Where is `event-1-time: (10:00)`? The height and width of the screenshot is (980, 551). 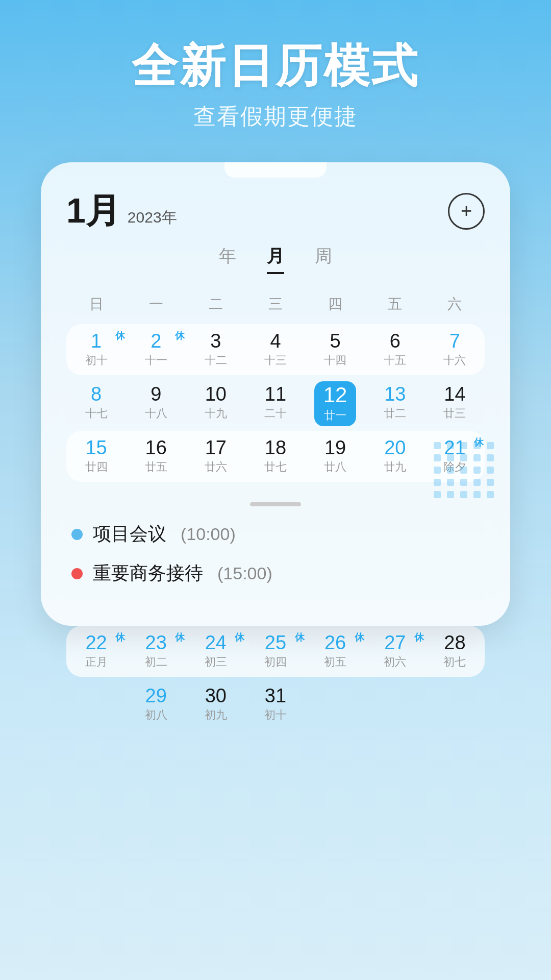 event-1-time: (10:00) is located at coordinates (208, 534).